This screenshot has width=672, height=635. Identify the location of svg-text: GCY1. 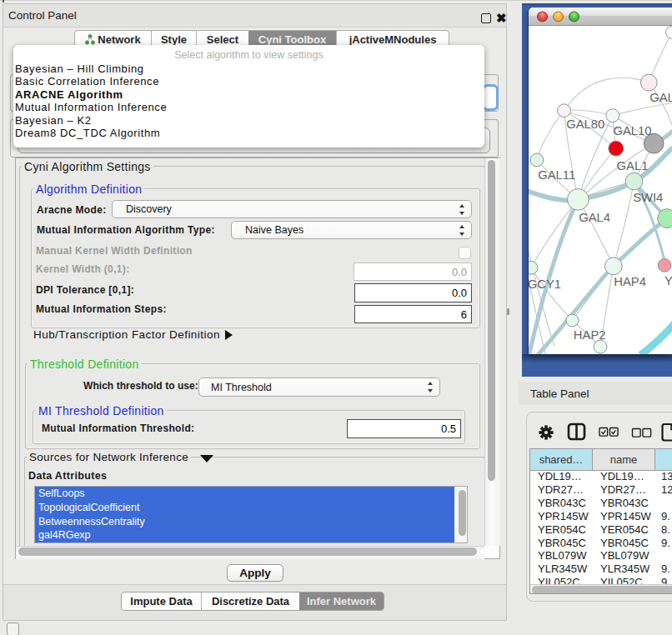
(545, 284).